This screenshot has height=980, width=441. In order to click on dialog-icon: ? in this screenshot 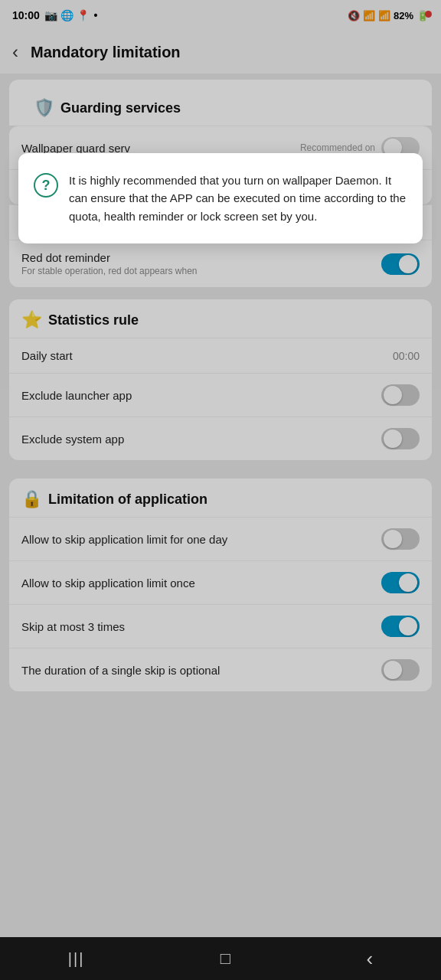, I will do `click(46, 185)`.